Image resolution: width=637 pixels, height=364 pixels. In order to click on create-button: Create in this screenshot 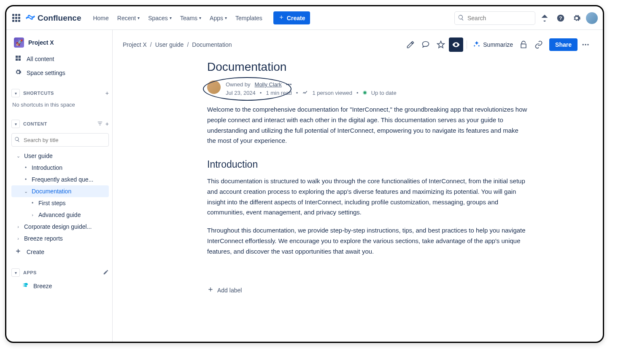, I will do `click(292, 18)`.